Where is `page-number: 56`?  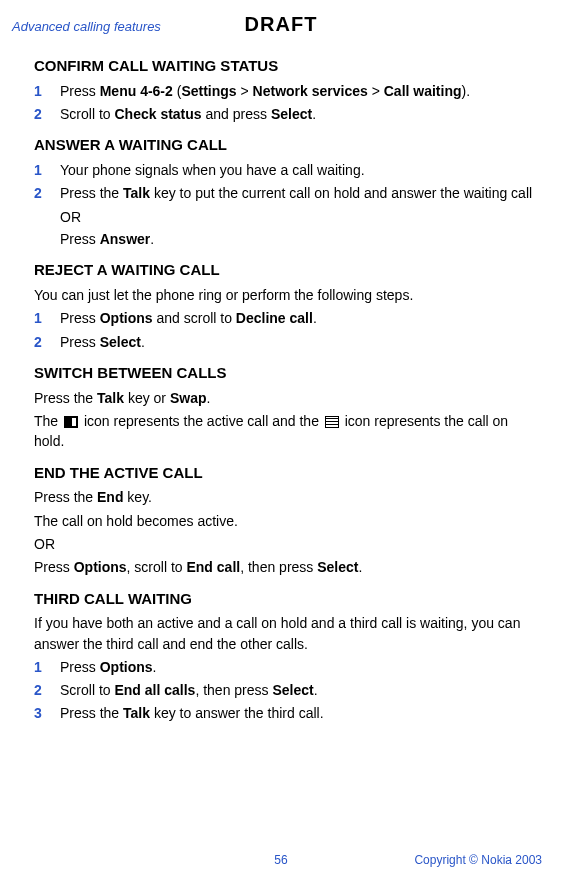
page-number: 56 is located at coordinates (280, 860).